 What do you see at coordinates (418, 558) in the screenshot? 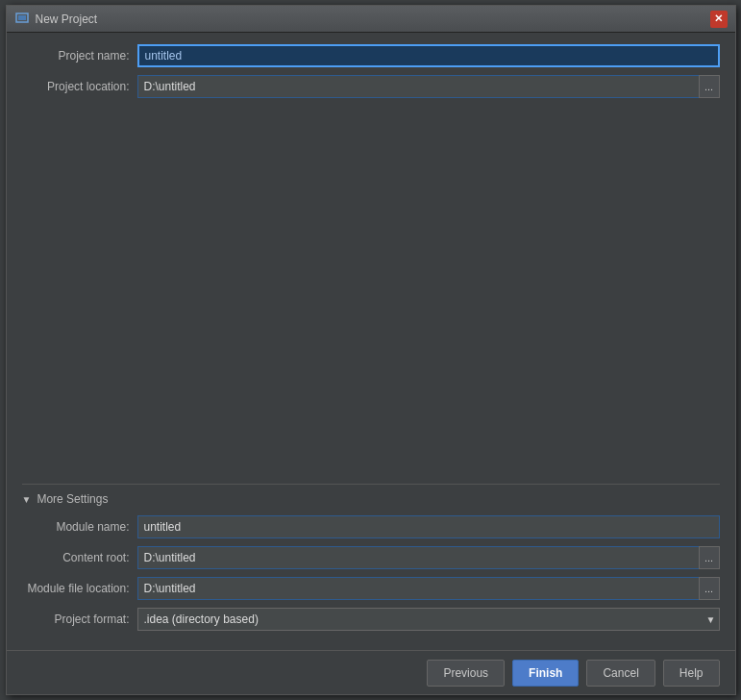
I see `content-root-input` at bounding box center [418, 558].